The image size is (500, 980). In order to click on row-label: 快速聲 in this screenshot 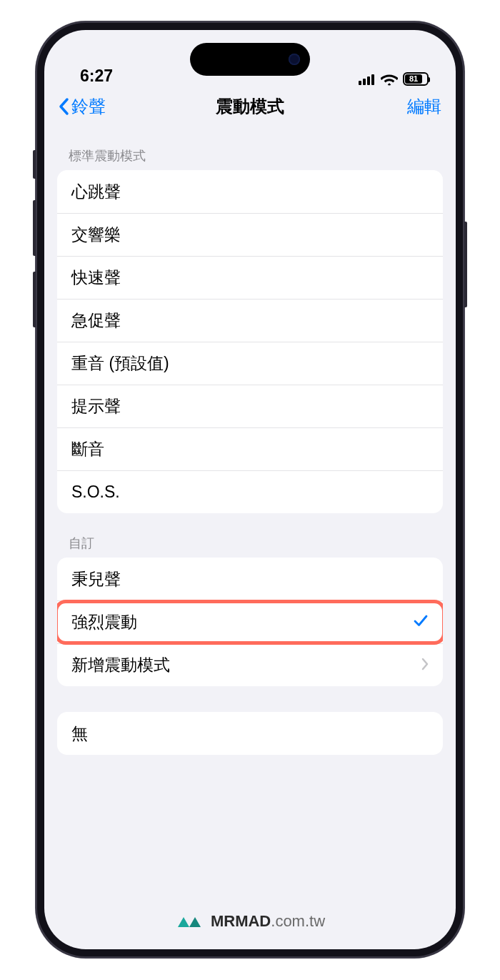, I will do `click(250, 277)`.